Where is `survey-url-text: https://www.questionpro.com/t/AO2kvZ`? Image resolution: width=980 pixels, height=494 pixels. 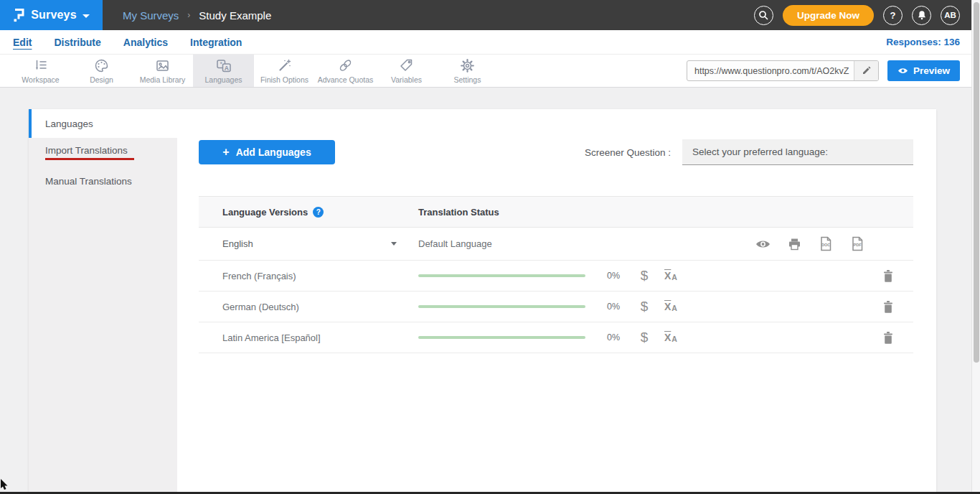 survey-url-text: https://www.questionpro.com/t/AO2kvZ is located at coordinates (771, 71).